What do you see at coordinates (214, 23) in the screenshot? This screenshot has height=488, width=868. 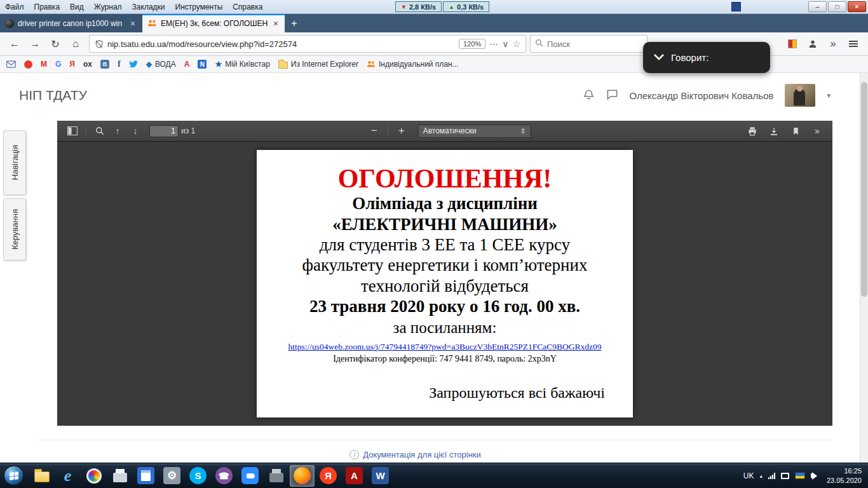 I see `tab-moodle-announcement: ЕМ(ЕН) 3к, 6сем: ОГОЛОШЕНН ×` at bounding box center [214, 23].